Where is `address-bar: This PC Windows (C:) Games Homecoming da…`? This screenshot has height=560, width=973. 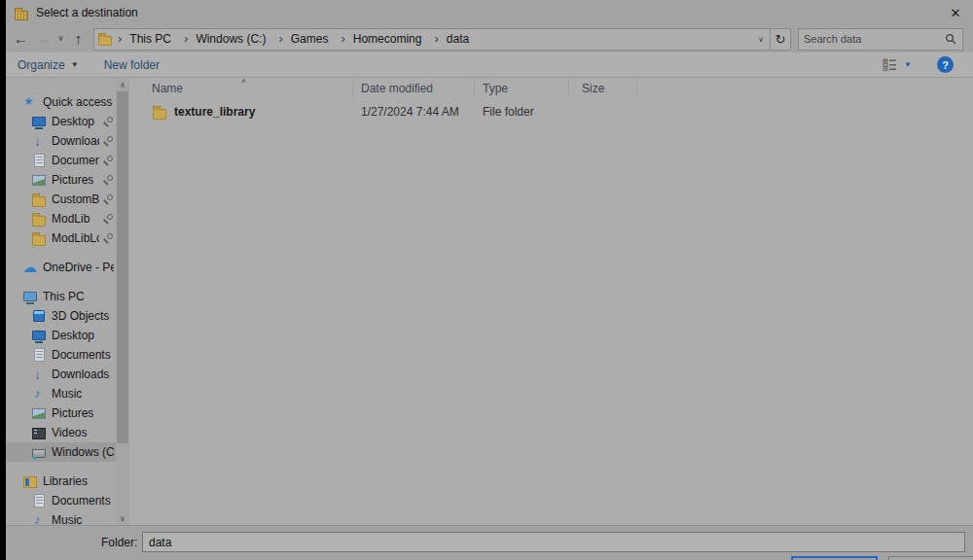
address-bar: This PC Windows (C:) Games Homecoming da… is located at coordinates (442, 39).